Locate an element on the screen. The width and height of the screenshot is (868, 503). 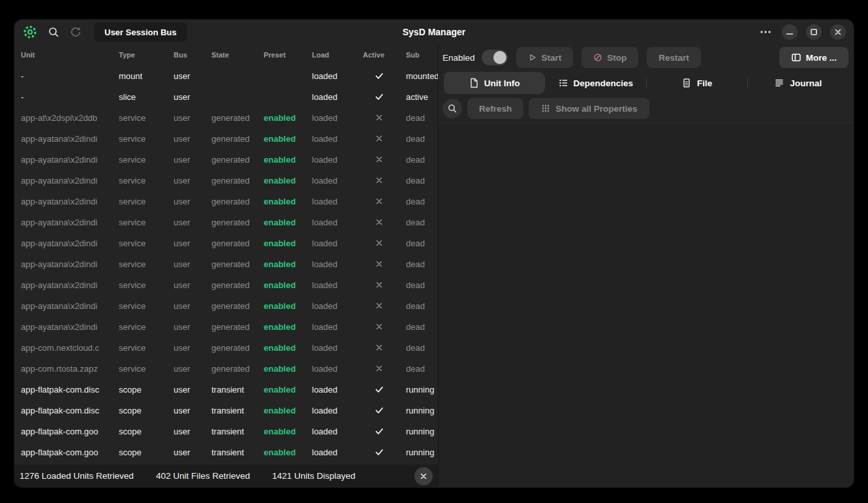
tab-dependencies: Dependencies is located at coordinates (595, 83).